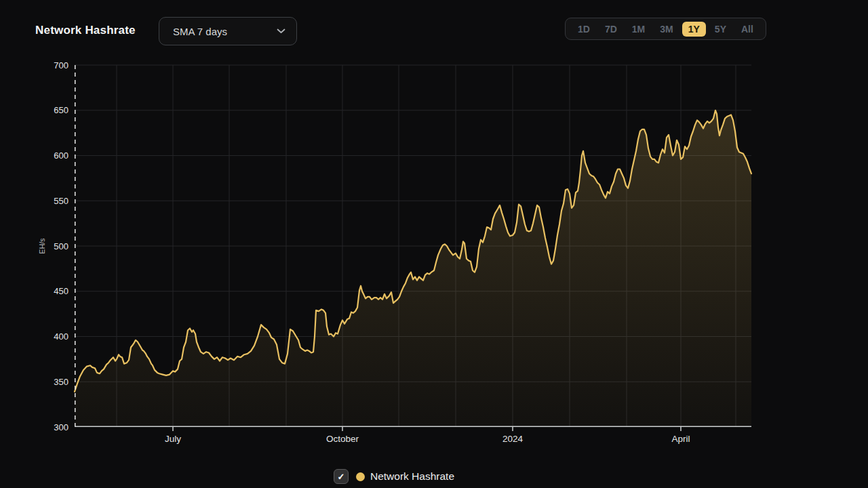 The width and height of the screenshot is (868, 488). Describe the element at coordinates (341, 476) in the screenshot. I see `legend-checkbox: ✓` at that location.